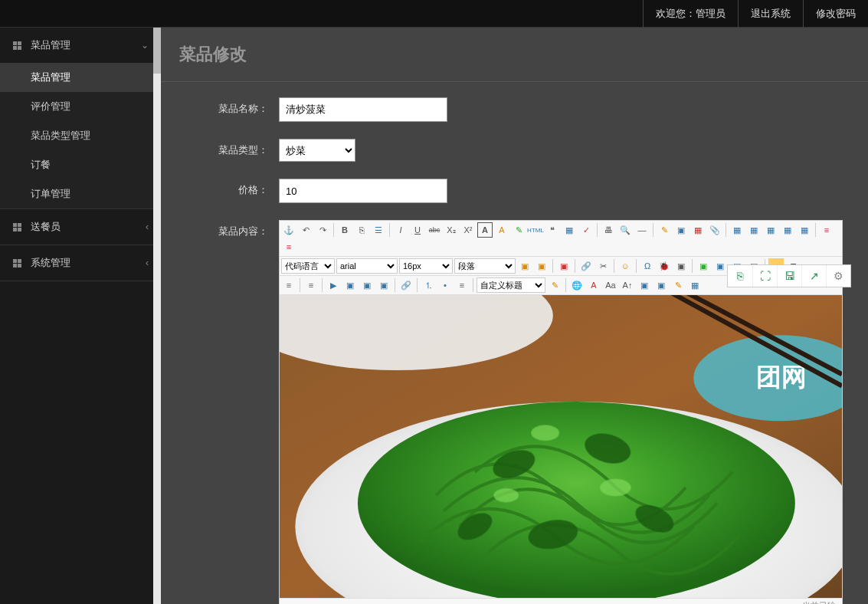  Describe the element at coordinates (754, 230) in the screenshot. I see `table2-icon: ▦` at that location.